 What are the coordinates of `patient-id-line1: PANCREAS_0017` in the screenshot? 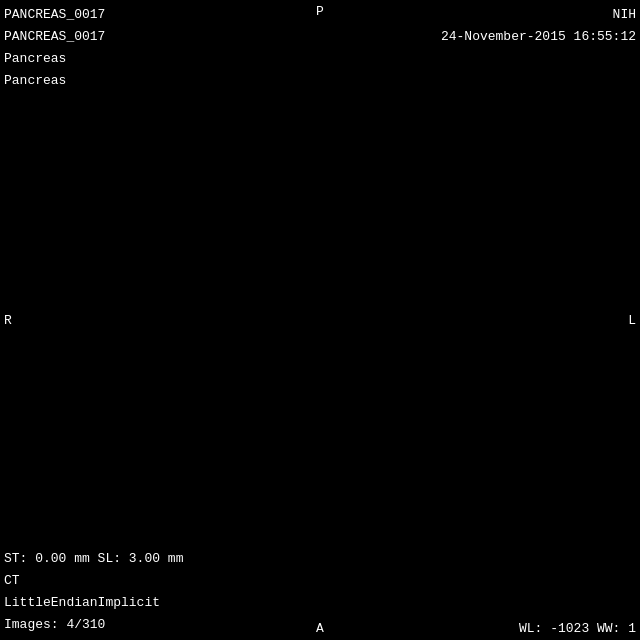 It's located at (54, 15).